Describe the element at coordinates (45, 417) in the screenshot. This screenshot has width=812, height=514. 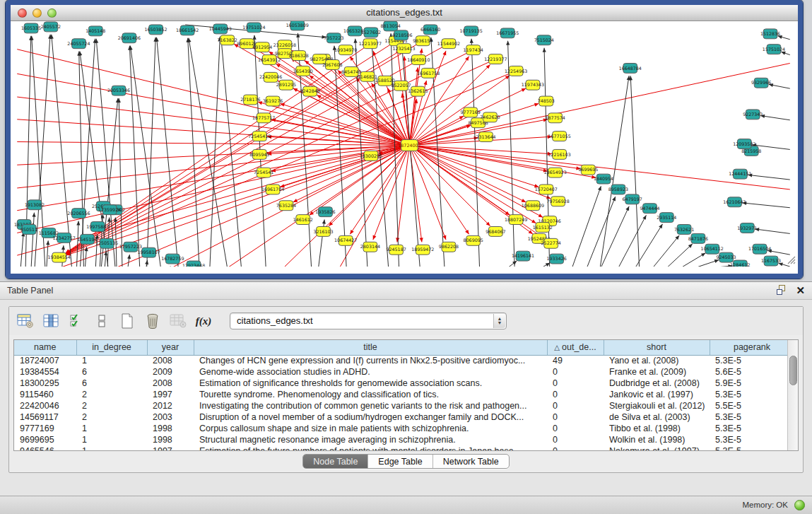
I see `table-cell: 14569117` at that location.